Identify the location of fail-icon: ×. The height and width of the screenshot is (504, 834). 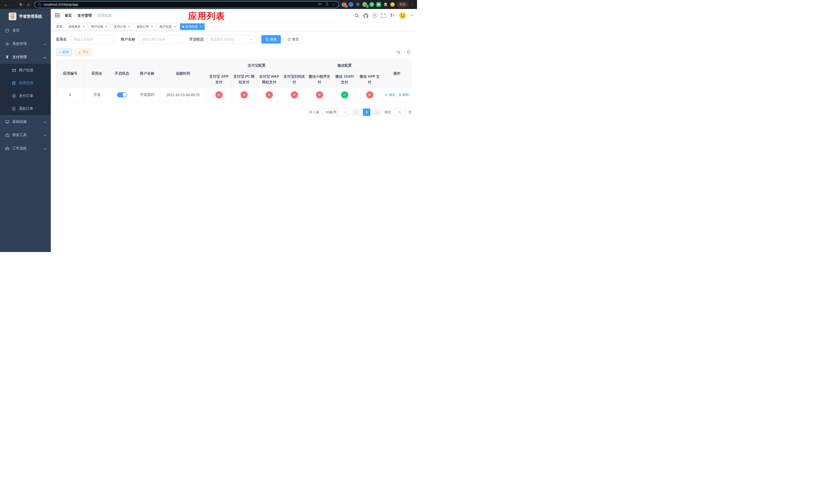
(244, 95).